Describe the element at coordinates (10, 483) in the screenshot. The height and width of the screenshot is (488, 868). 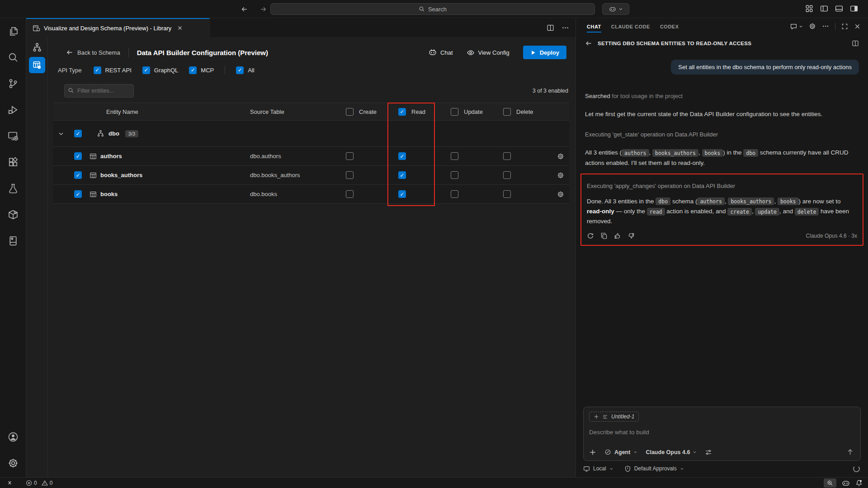
I see `remote-indicator` at that location.